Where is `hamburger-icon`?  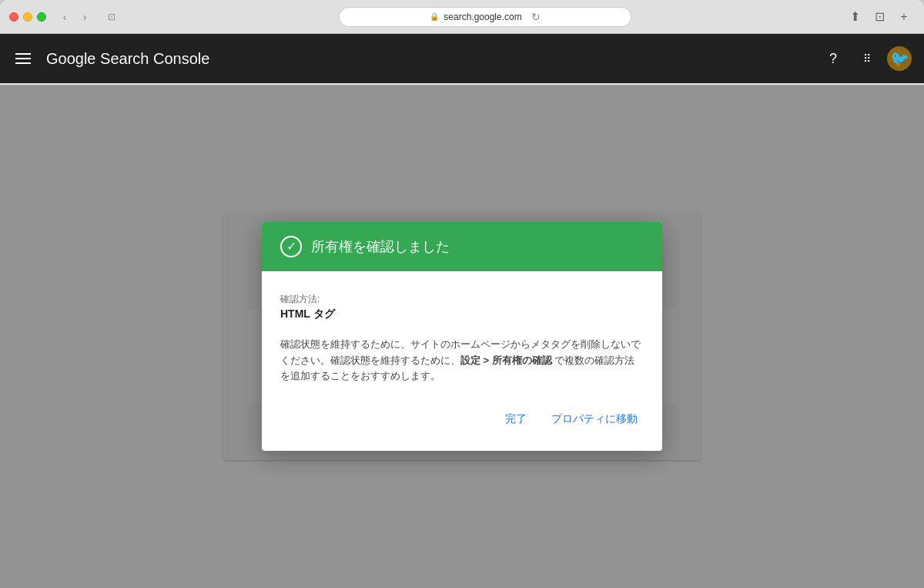 hamburger-icon is located at coordinates (23, 54).